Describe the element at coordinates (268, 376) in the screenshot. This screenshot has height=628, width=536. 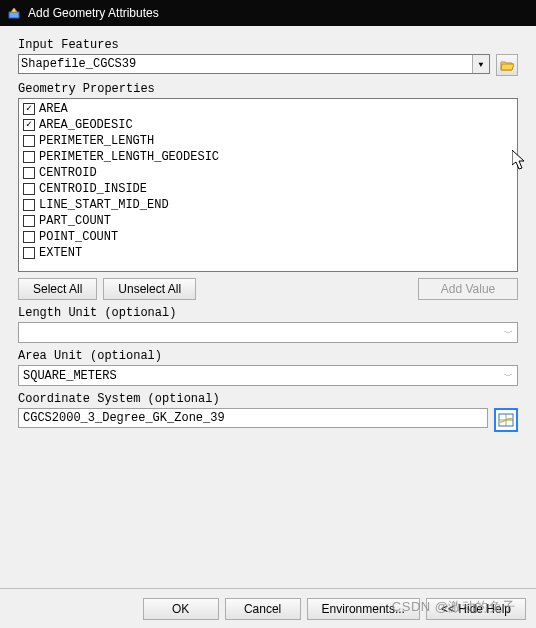
I see `area-unit-select: SQUARE_METERS ﹀` at that location.